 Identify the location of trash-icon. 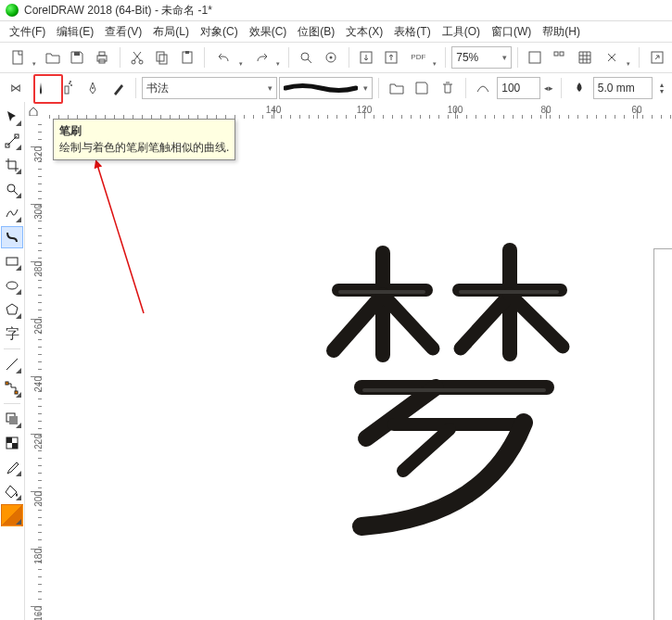
(448, 88).